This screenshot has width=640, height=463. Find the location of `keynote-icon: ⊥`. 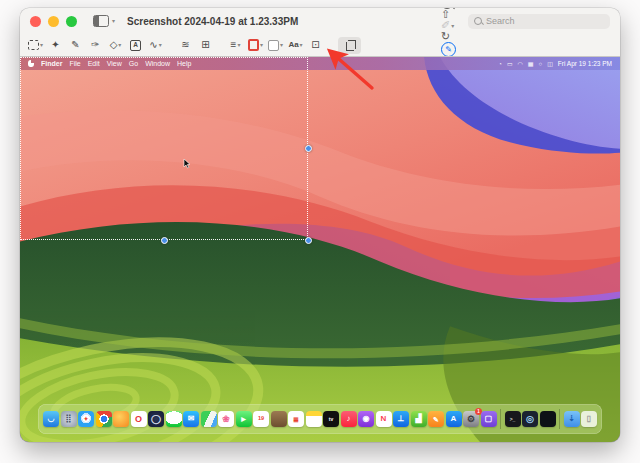

keynote-icon: ⊥ is located at coordinates (401, 419).